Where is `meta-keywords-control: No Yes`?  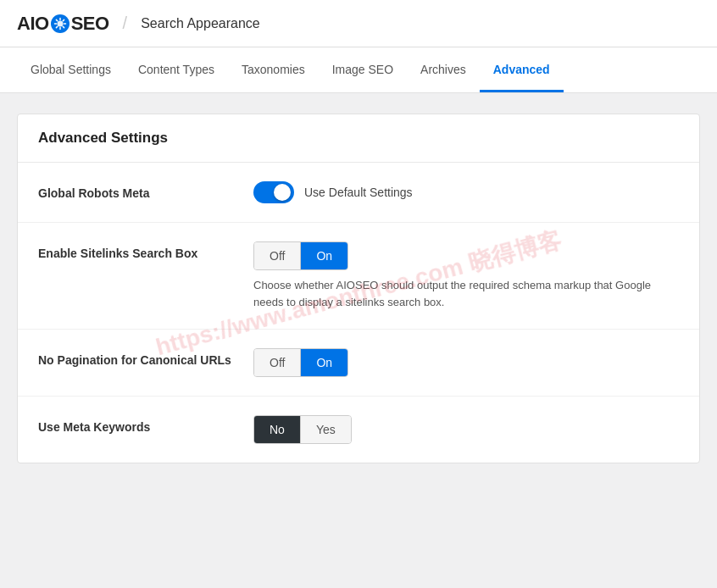 meta-keywords-control: No Yes is located at coordinates (466, 430).